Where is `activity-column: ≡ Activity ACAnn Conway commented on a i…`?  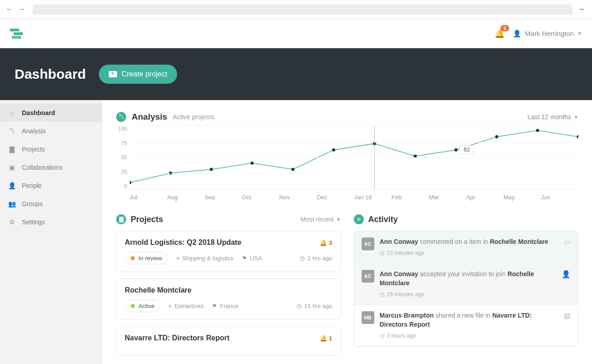
activity-column: ≡ Activity ACAnn Conway commented on a i… is located at coordinates (466, 280).